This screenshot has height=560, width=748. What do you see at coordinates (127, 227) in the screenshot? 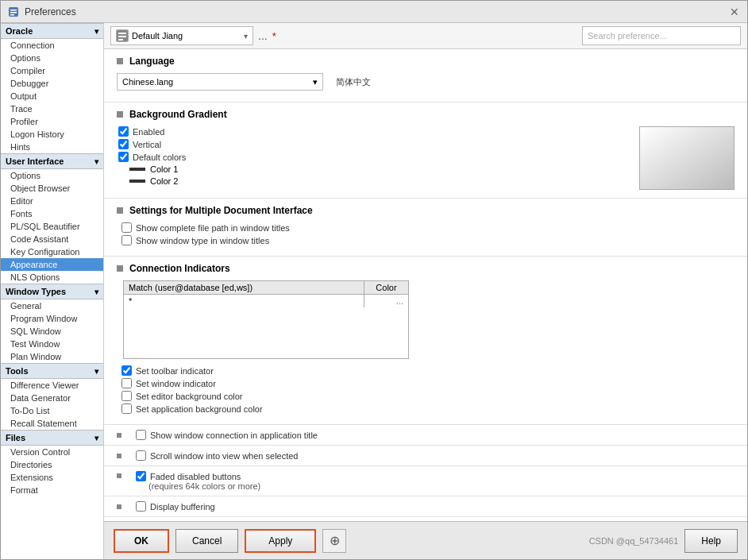
I see `show-filepath-checkbox` at bounding box center [127, 227].